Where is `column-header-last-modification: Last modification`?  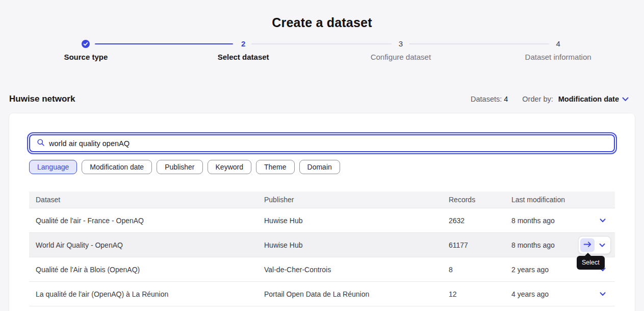
column-header-last-modification: Last modification is located at coordinates (563, 200).